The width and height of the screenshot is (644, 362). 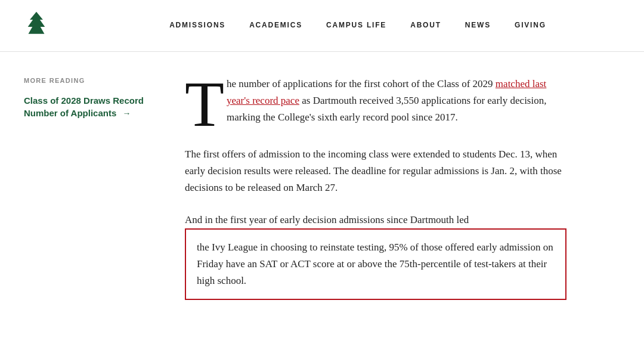 I want to click on paragraph-2-intro: And in the first year of early decision …, so click(x=376, y=220).